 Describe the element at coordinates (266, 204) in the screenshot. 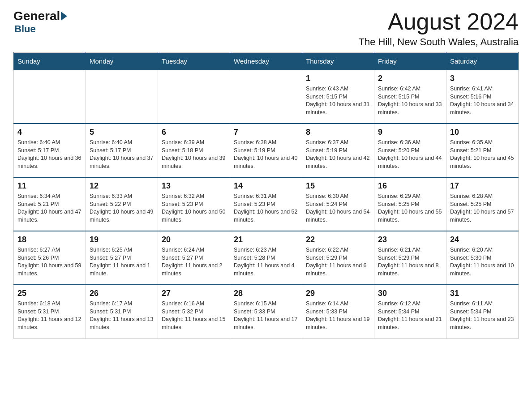

I see `calendar-cell: 14Sunrise: 6:31 AMSunset: 5:23 PMDayligh…` at that location.